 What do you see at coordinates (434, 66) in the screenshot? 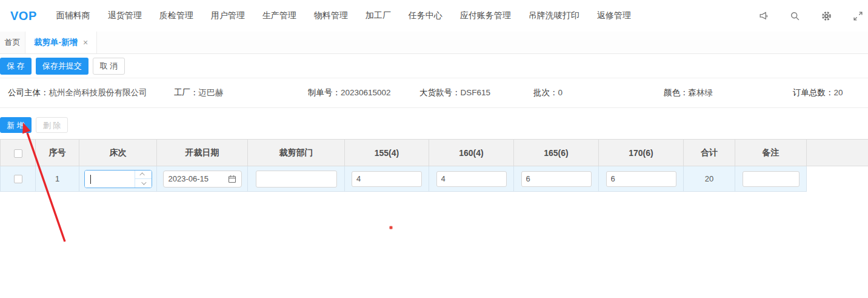
I see `form-toolbar: 保 存 保存并提交 取 消` at bounding box center [434, 66].